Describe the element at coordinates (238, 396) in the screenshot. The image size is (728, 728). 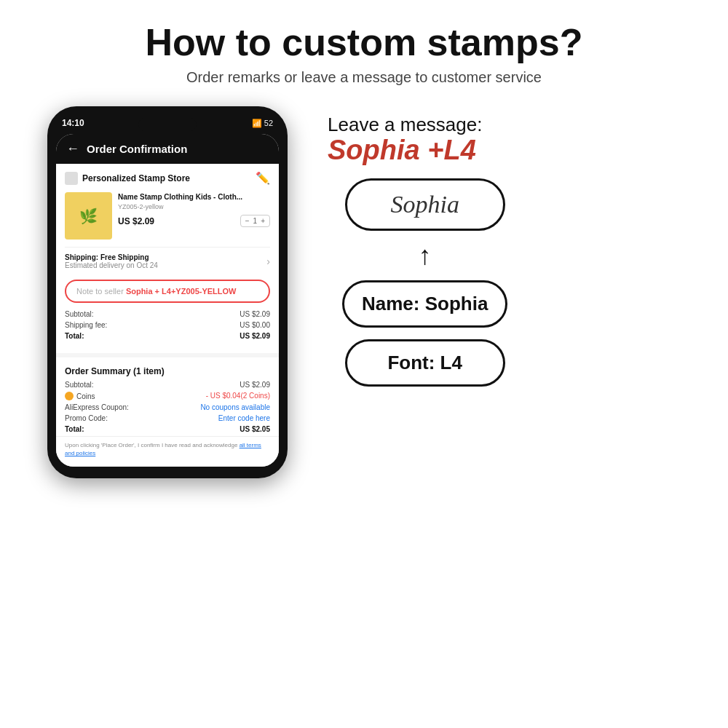
I see `coins-value: - US $0.04(2 Coins)` at that location.